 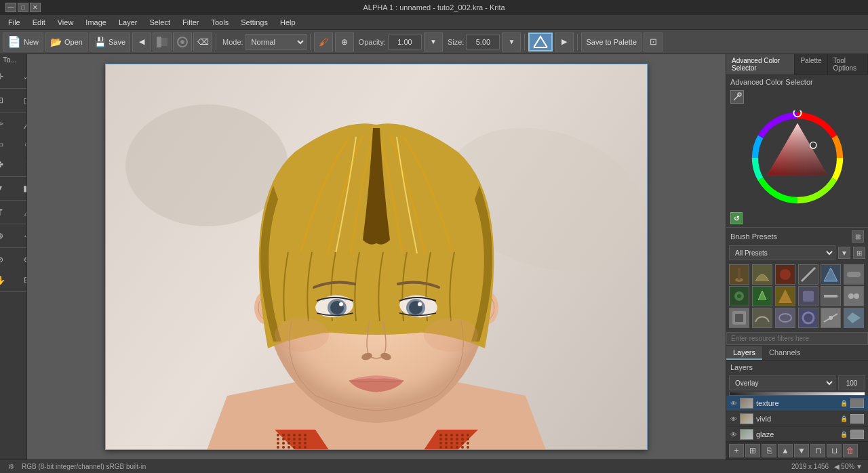 I want to click on brush-size-visual-btn, so click(x=540, y=42).